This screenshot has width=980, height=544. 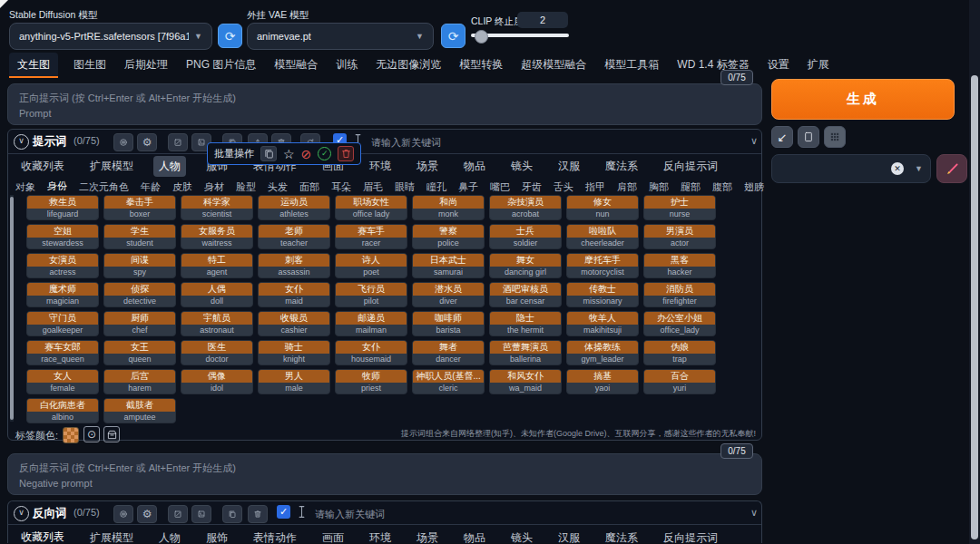 I want to click on tag-button: 摩托车手motorcyclist, so click(x=603, y=266).